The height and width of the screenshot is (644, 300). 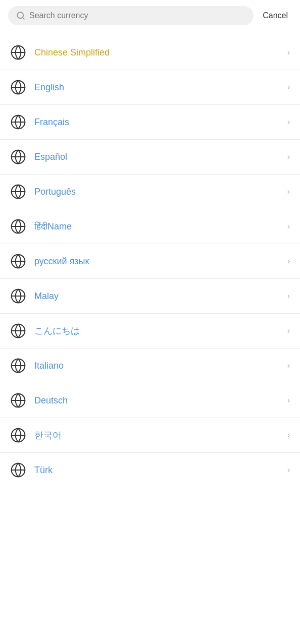 What do you see at coordinates (161, 88) in the screenshot?
I see `item-label-english: English` at bounding box center [161, 88].